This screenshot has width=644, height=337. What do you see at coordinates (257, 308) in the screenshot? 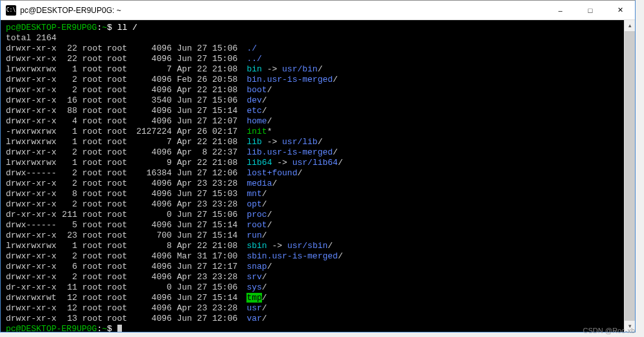
I see `file-name: usr/` at bounding box center [257, 308].